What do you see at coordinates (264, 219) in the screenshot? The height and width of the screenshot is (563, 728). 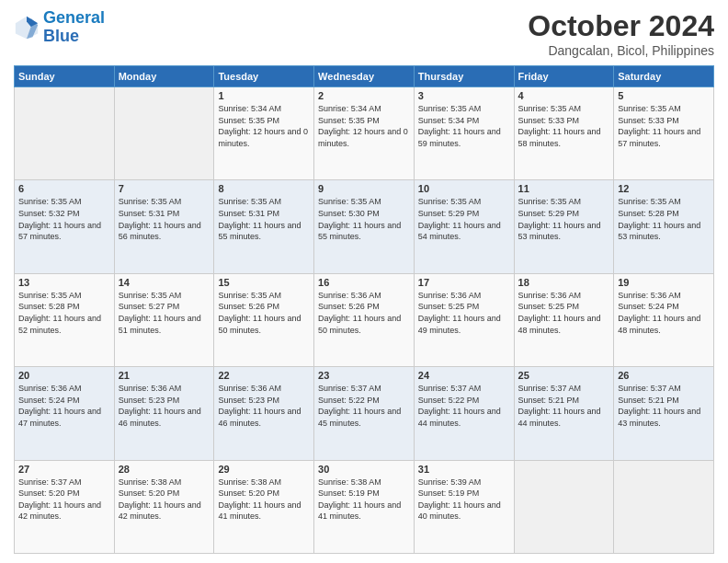 I see `cell-content: Sunrise: 5:35 AM Sunset: 5:31 PM Dayligh…` at bounding box center [264, 219].